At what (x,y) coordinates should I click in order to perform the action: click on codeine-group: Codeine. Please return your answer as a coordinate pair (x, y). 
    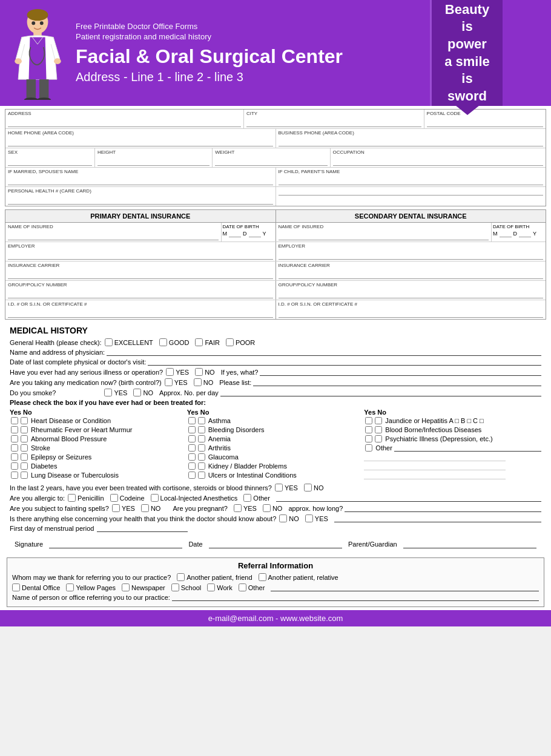
    Looking at the image, I should click on (127, 498).